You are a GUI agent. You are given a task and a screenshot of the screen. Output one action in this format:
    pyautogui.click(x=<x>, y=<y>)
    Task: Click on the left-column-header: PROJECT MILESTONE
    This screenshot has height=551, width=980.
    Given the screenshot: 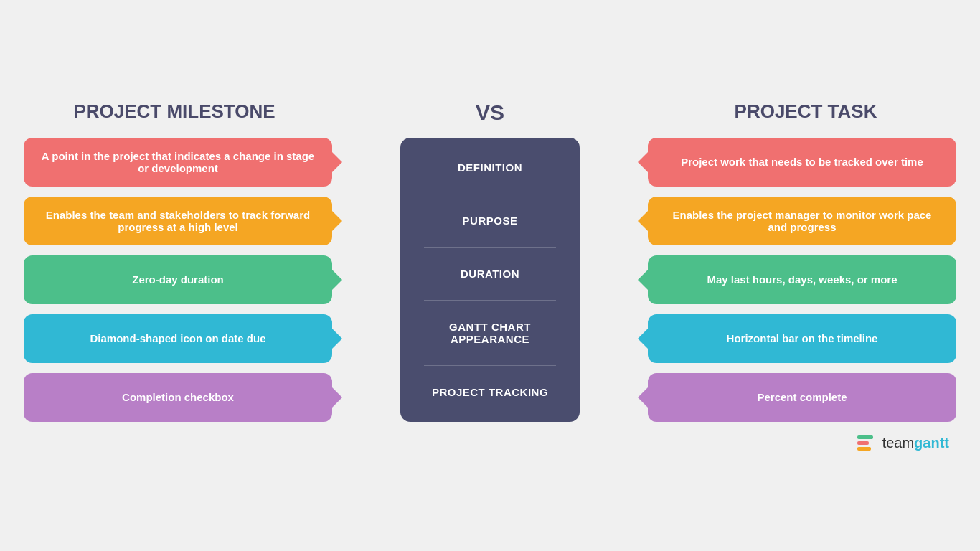 What is the action you would take?
    pyautogui.click(x=174, y=113)
    